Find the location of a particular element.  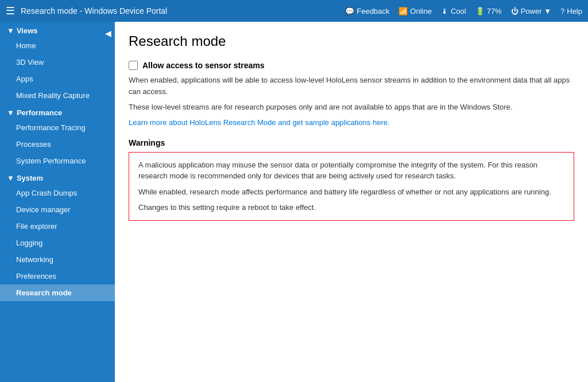

online-label: Online is located at coordinates (421, 11).